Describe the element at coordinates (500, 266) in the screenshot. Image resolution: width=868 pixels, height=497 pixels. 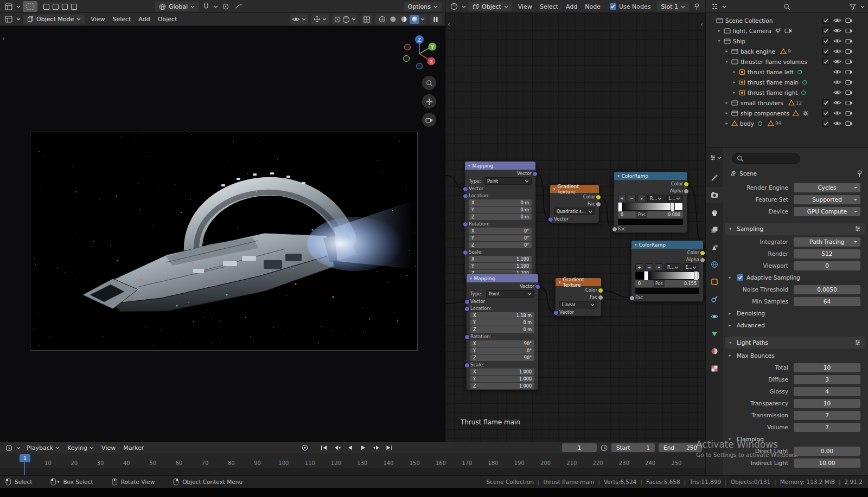
I see `value-field: Y1.100` at that location.